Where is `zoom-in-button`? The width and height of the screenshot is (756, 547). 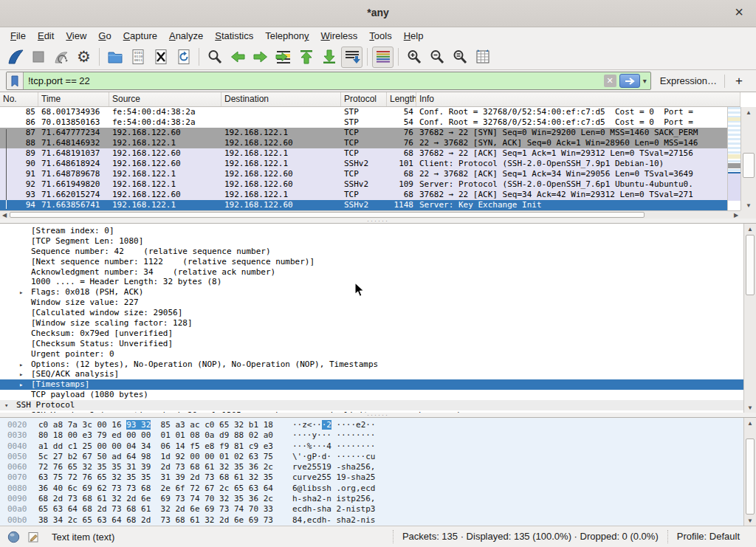
zoom-in-button is located at coordinates (413, 58).